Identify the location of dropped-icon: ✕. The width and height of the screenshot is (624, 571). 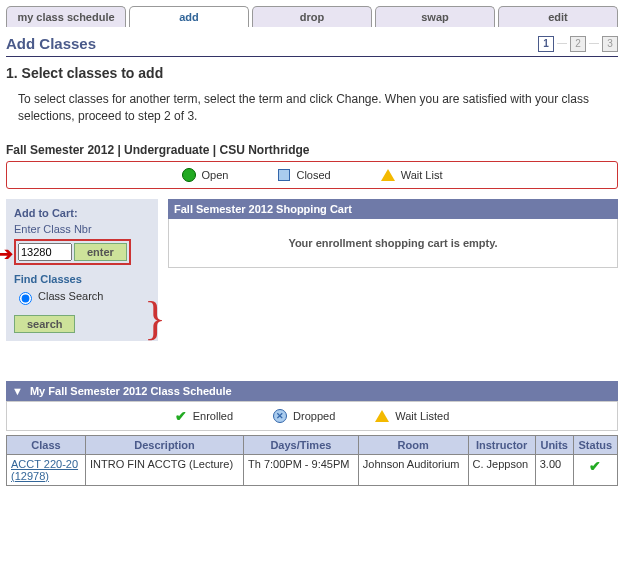
(280, 416).